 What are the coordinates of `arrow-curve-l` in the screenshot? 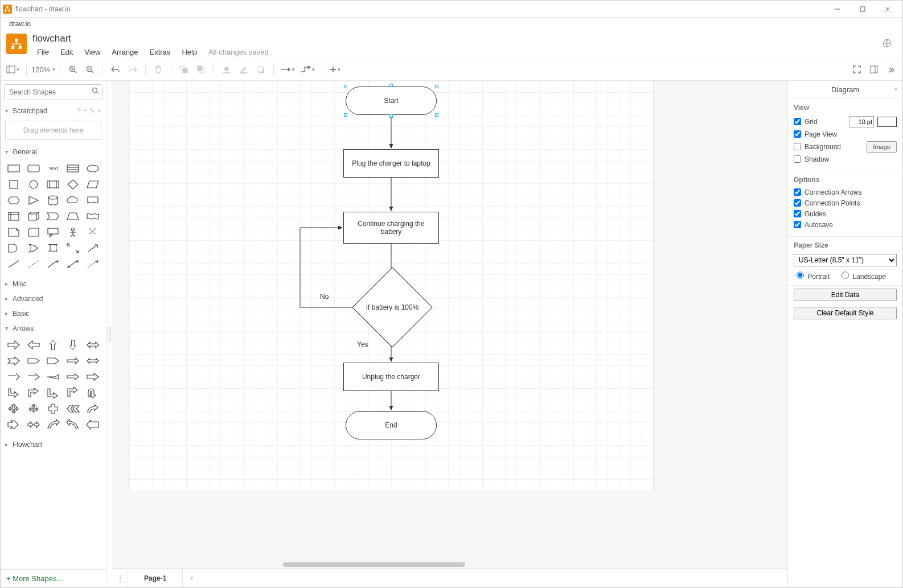 It's located at (73, 425).